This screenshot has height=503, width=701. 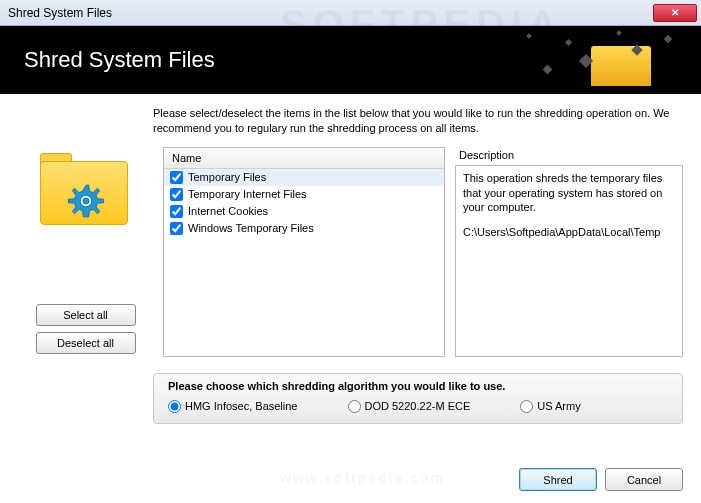 What do you see at coordinates (418, 122) in the screenshot?
I see `instruction-text: Please select/deselect the items in the …` at bounding box center [418, 122].